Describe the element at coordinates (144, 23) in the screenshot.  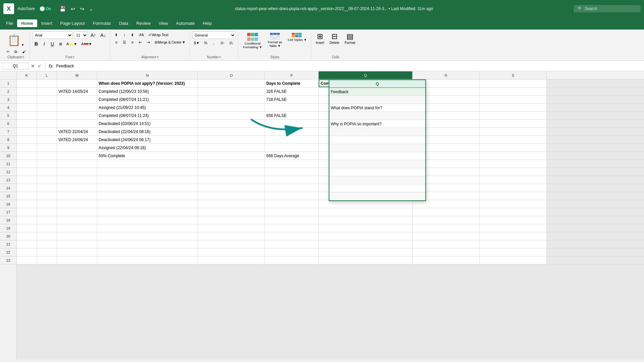
I see `menu-review: Review` at that location.